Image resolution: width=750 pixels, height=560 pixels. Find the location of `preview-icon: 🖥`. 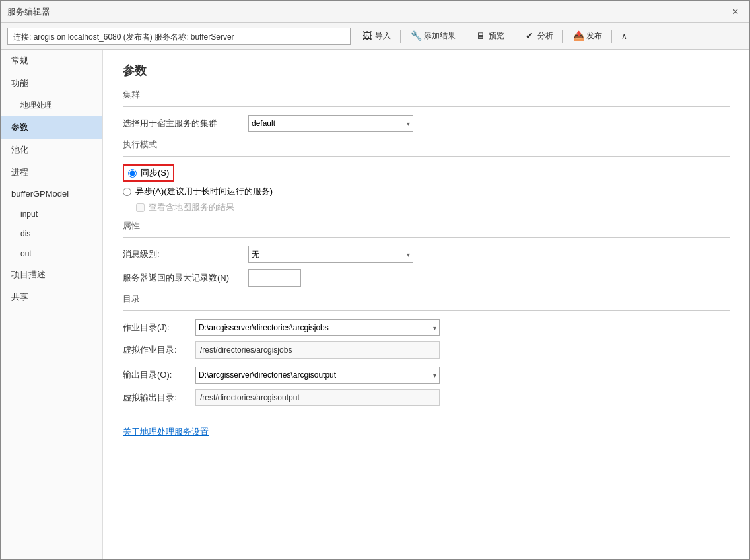

preview-icon: 🖥 is located at coordinates (481, 36).